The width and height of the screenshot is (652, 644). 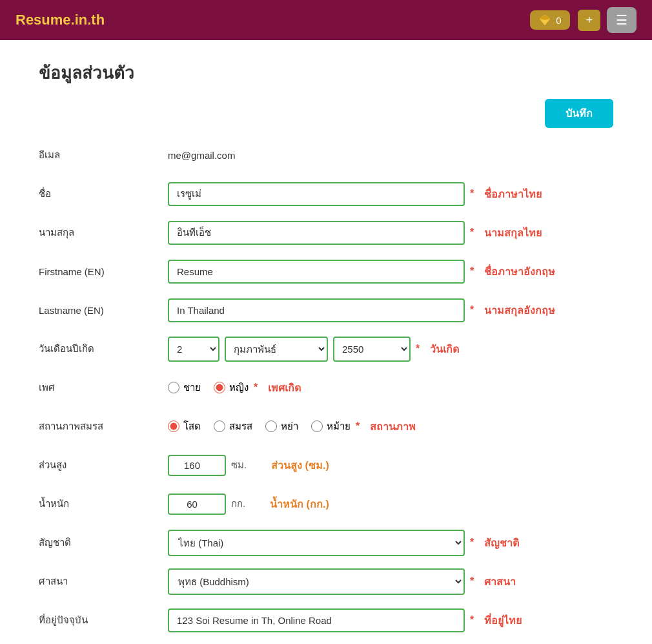 I want to click on address-th-label: ที่อยู่ปัจจุบัน, so click(x=103, y=620).